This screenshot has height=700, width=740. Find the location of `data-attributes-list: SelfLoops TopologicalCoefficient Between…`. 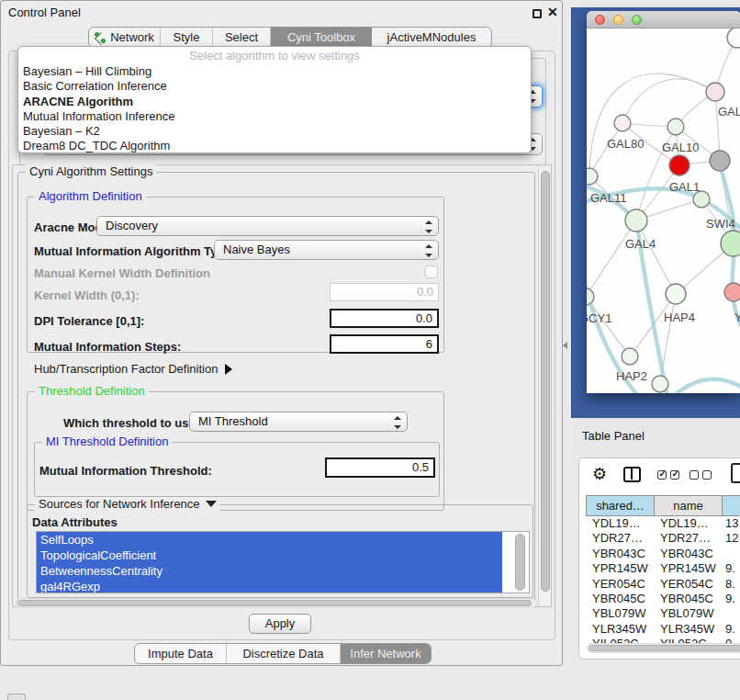

data-attributes-list: SelfLoops TopologicalCoefficient Between… is located at coordinates (283, 562).